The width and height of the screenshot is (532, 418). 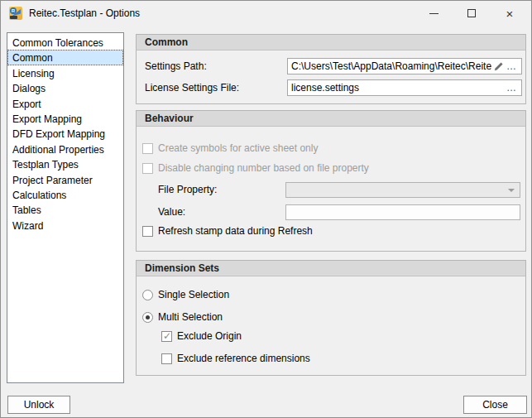 I want to click on minimize-icon, so click(x=434, y=13).